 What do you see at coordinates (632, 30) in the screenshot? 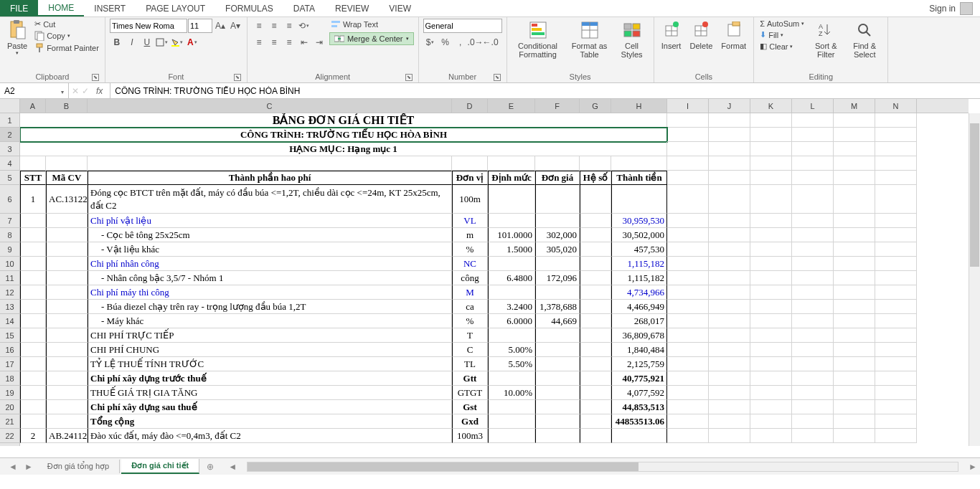
I see `cell-styles-icon` at bounding box center [632, 30].